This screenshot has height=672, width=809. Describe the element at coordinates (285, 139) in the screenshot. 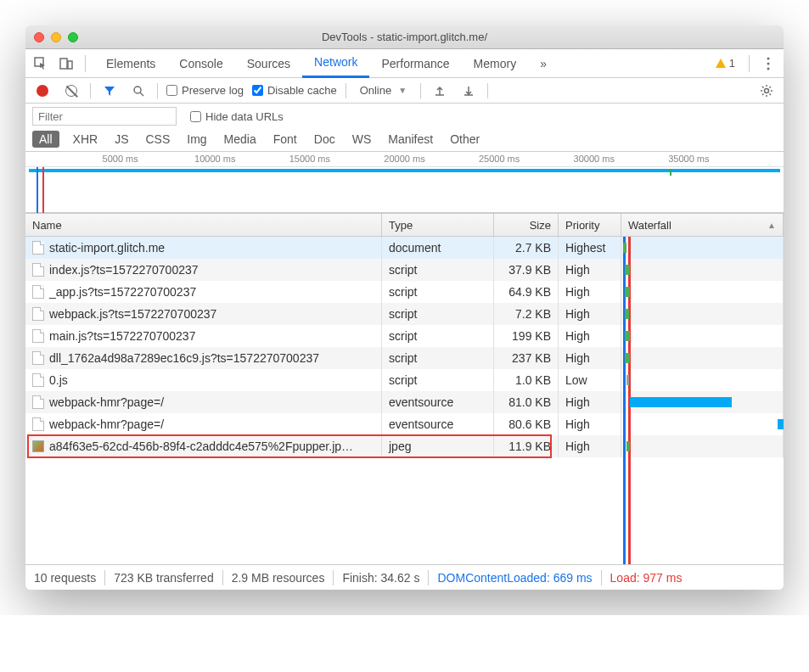

I see `filter-type-font: Font` at that location.